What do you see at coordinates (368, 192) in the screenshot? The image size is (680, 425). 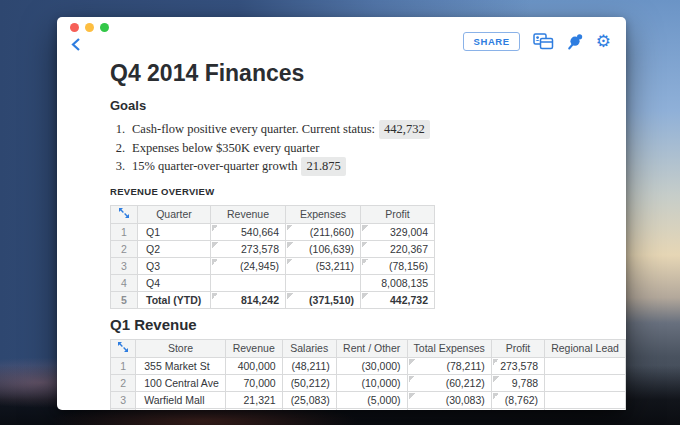 I see `revenue-overview-label: REVENUE OVERVIEW` at bounding box center [368, 192].